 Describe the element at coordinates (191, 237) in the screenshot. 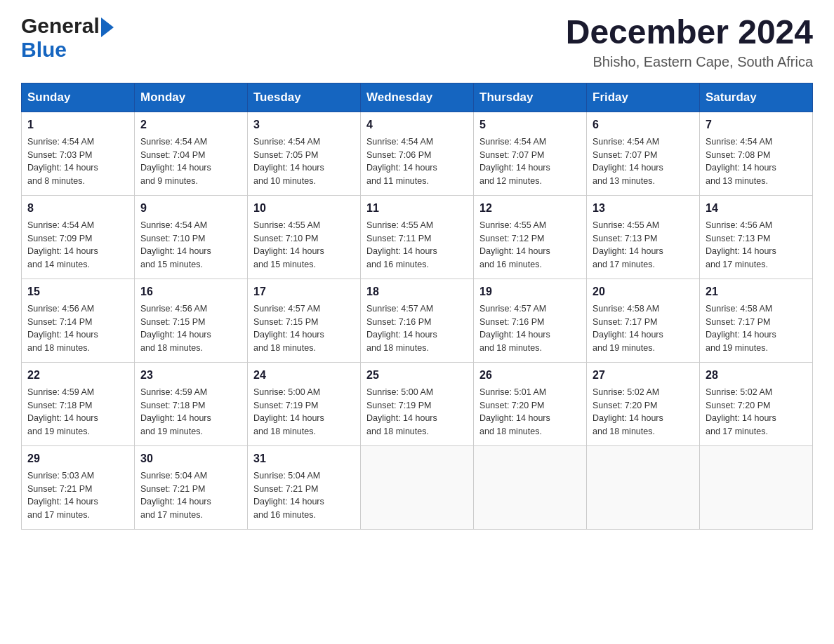

I see `calendar-cell: 9Sunrise: 4:54 AMSunset: 7:10 PMDaylight…` at that location.